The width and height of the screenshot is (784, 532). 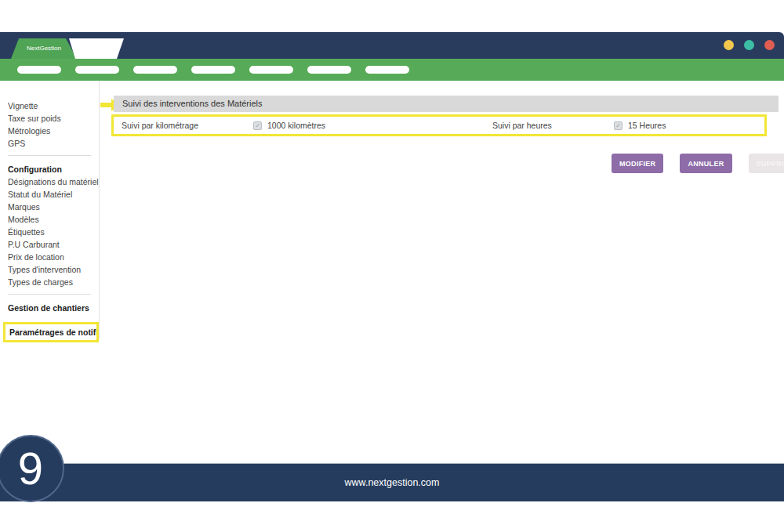 I want to click on nav-pills, so click(x=213, y=70).